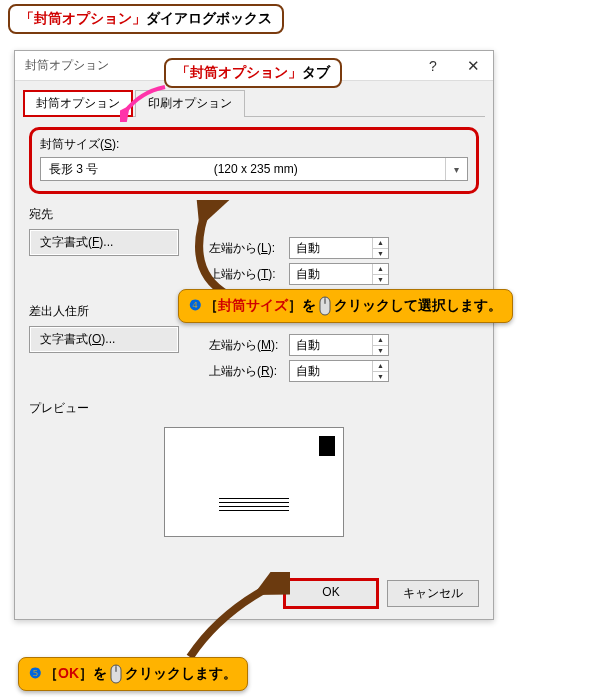  I want to click on label-text: 封筒サイズ(, so click(72, 144).